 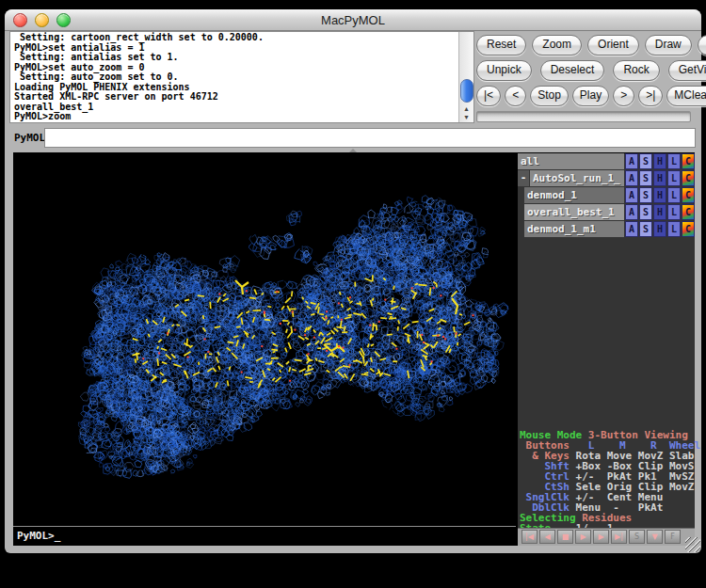 What do you see at coordinates (586, 71) in the screenshot?
I see `controls-row-2: UnpickDeselectRockGetView` at bounding box center [586, 71].